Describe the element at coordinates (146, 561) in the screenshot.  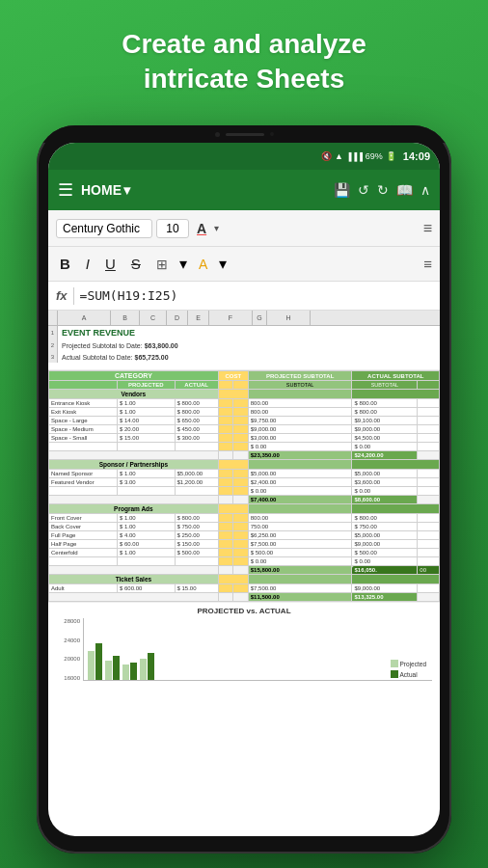
I see `proj-cell` at that location.